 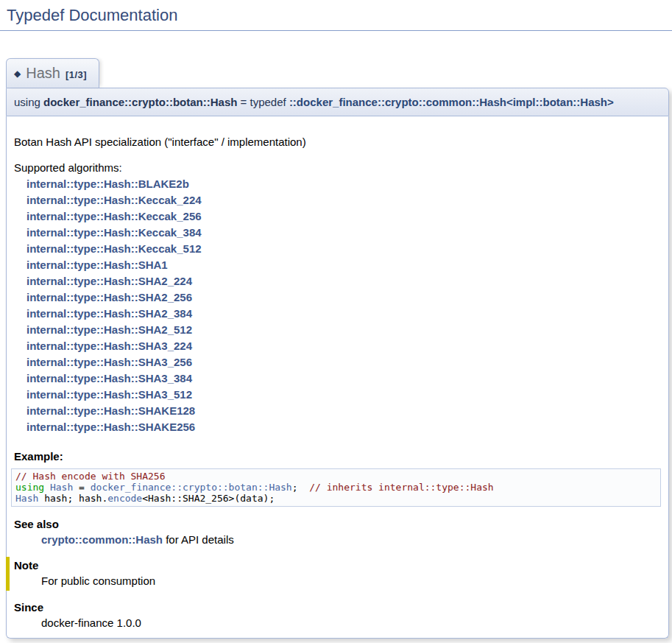 What do you see at coordinates (110, 411) in the screenshot?
I see `algorithm-link: internal::type::Hash::SHAKE128` at bounding box center [110, 411].